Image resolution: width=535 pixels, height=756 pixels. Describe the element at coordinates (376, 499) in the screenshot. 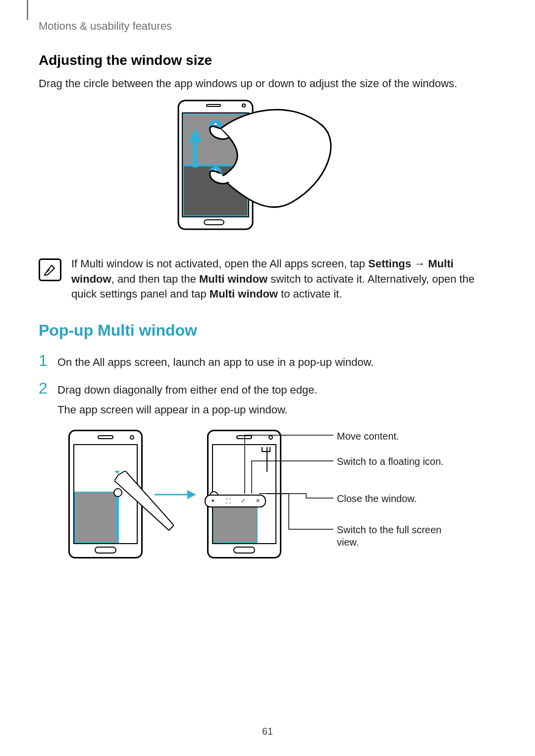

I see `callout-close-window: Close the window.` at that location.